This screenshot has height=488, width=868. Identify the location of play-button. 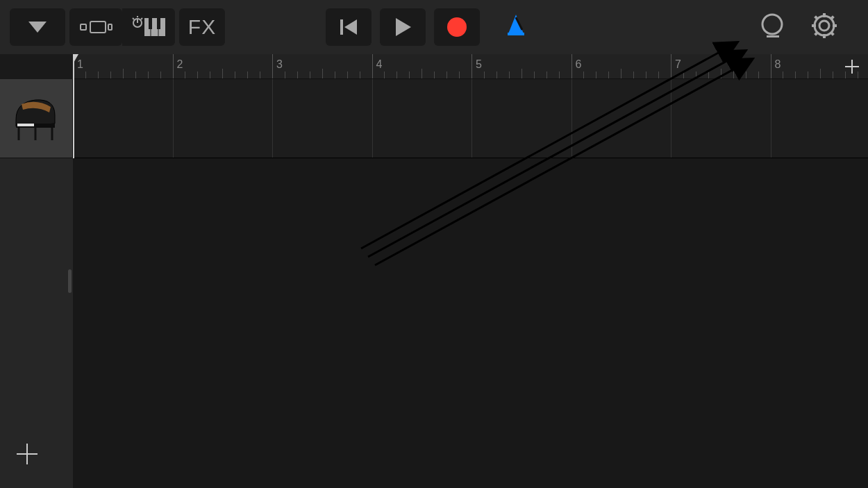
(403, 27).